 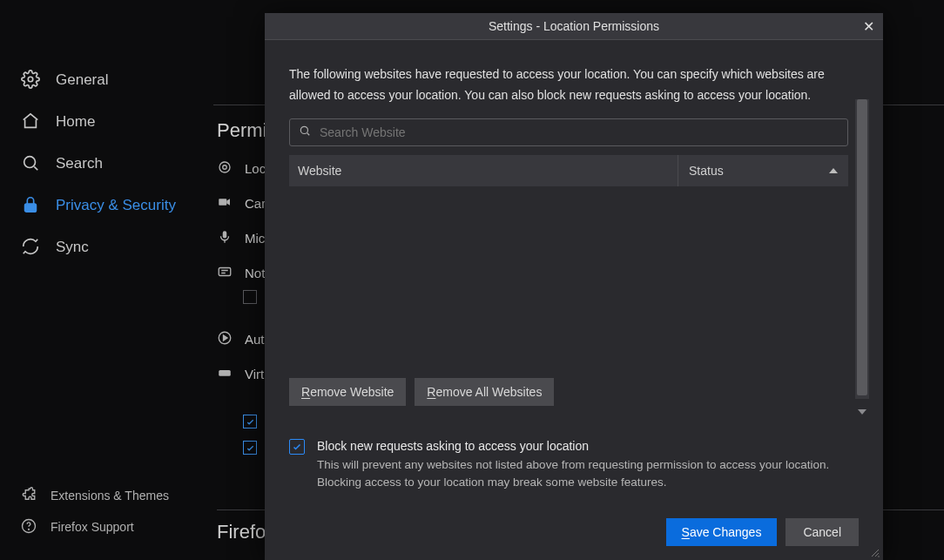 What do you see at coordinates (106, 206) in the screenshot?
I see `sidebar-item-privacy-security: Privacy & Security` at bounding box center [106, 206].